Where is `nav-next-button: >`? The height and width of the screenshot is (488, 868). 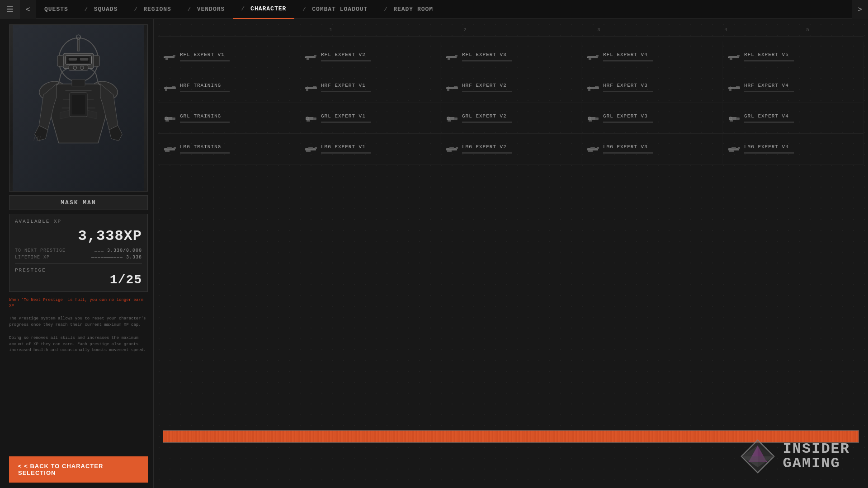
nav-next-button: > is located at coordinates (860, 9).